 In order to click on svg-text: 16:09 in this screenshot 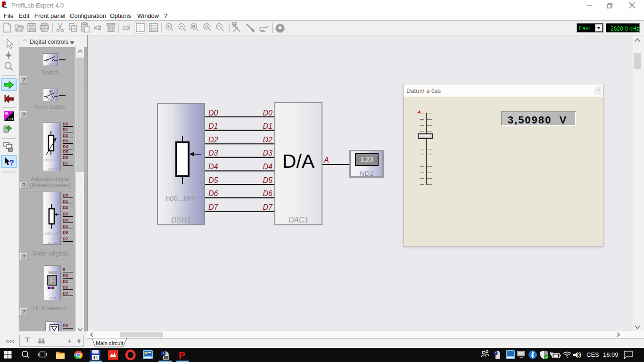, I will do `click(611, 354)`.